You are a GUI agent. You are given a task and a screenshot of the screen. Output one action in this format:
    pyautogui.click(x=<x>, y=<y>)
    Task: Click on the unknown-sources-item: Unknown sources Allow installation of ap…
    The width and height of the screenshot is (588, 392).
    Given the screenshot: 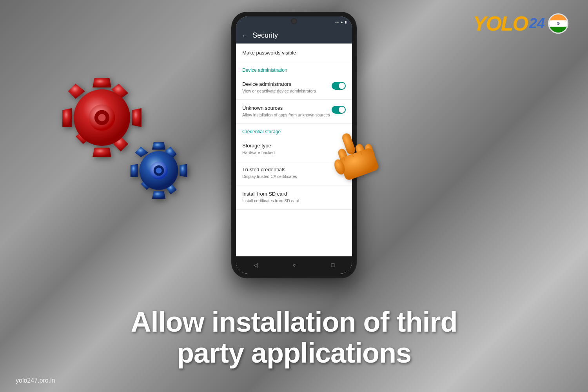 What is the action you would take?
    pyautogui.click(x=294, y=112)
    